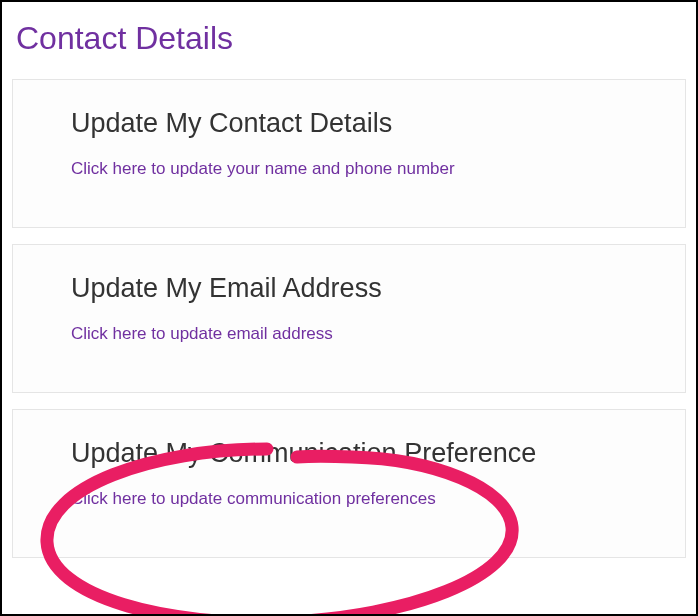 Image resolution: width=698 pixels, height=616 pixels. Describe the element at coordinates (254, 498) in the screenshot. I see `link-update-communication-preferences: Click here to update communication prefe…` at that location.